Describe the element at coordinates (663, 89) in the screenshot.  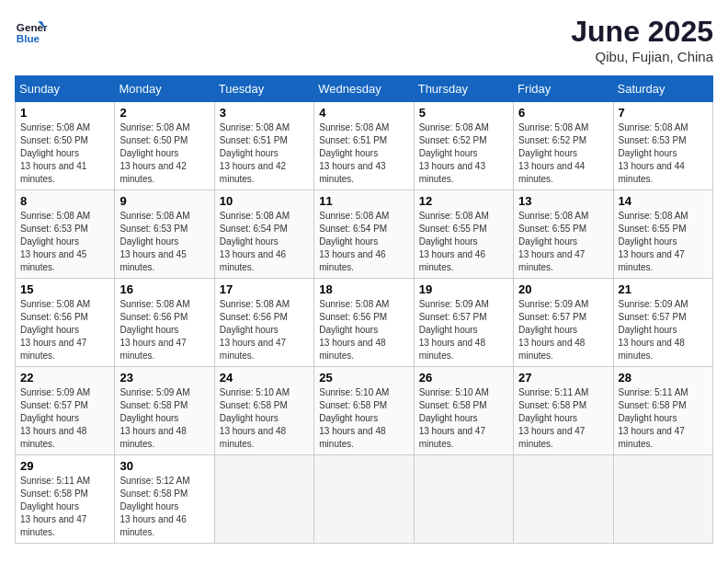
I see `header-saturday: Saturday` at that location.